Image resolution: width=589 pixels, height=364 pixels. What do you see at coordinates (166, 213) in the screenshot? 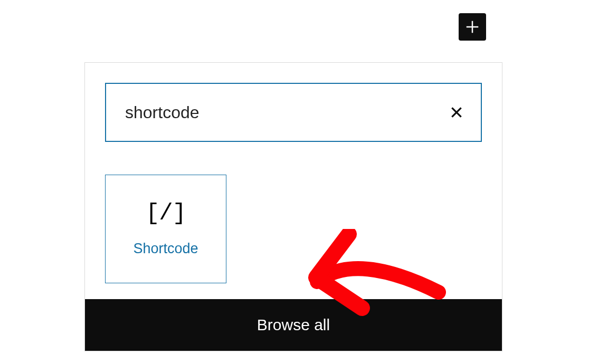
I see `shortcode-icon: [/]` at bounding box center [166, 213].